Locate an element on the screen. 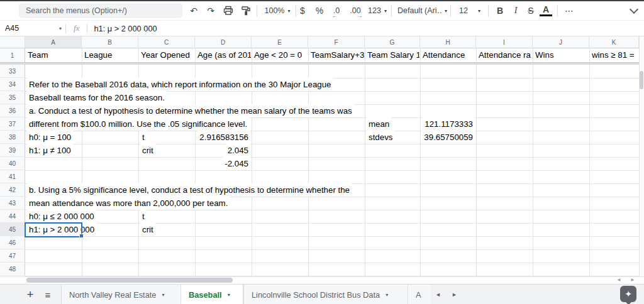 This screenshot has height=304, width=644. sheet-tab-label: North Valley Real Estate is located at coordinates (113, 295).